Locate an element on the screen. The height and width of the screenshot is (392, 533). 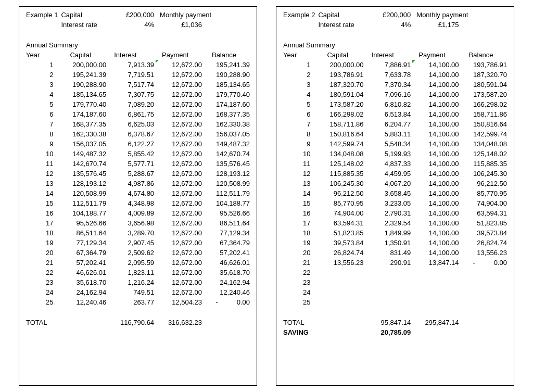
year-cell: 18 is located at coordinates (299, 233).